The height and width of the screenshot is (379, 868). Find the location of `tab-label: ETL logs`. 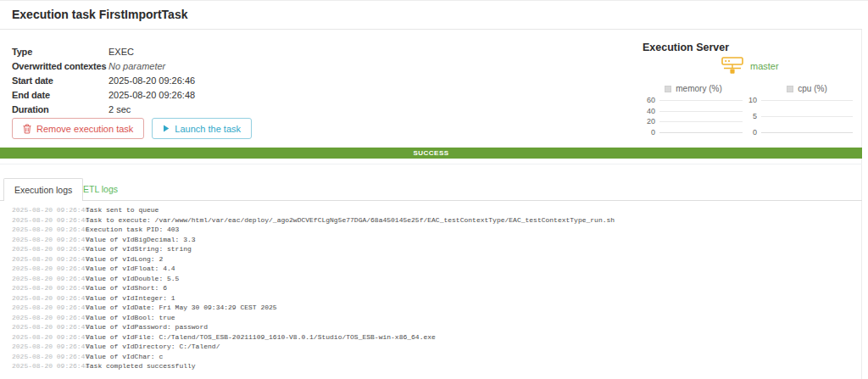

tab-label: ETL logs is located at coordinates (100, 189).